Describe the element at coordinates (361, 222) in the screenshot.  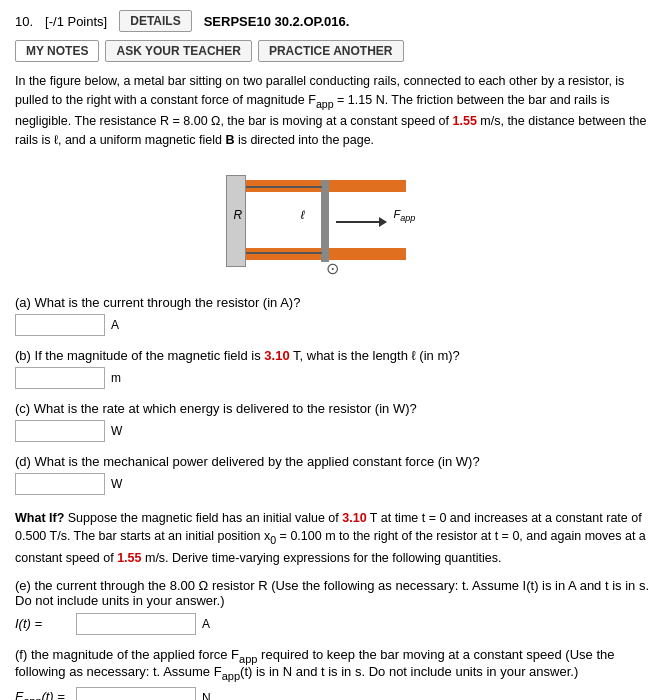
I see `arrow-line` at that location.